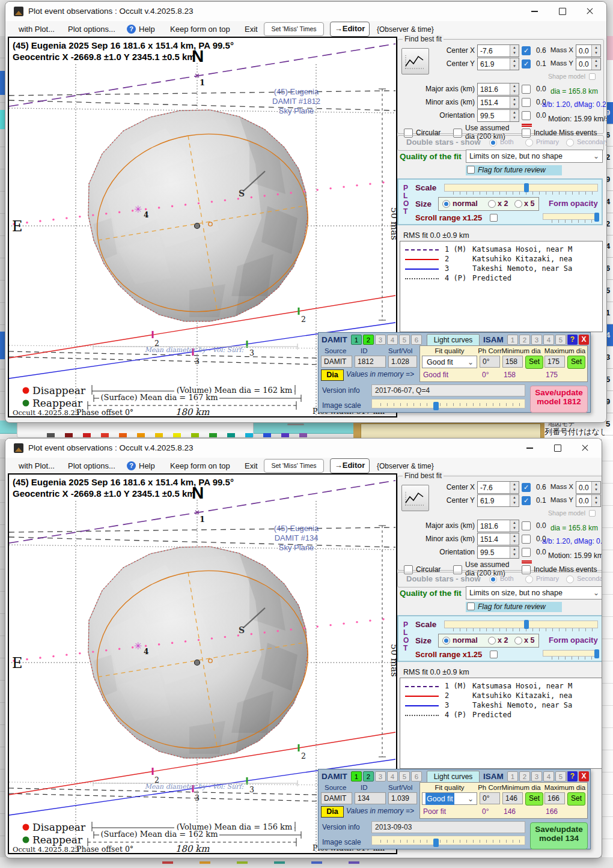 The image size is (613, 868). I want to click on window-resize-gripper, so click(296, 424).